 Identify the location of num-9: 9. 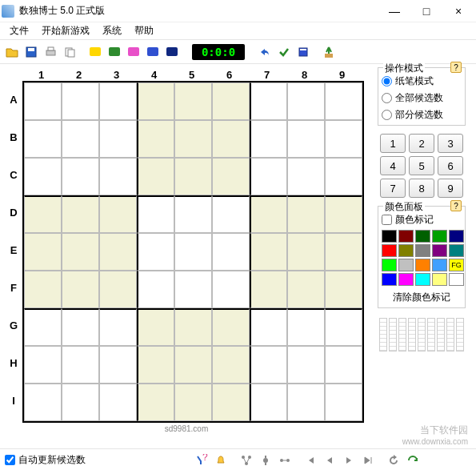
(450, 188).